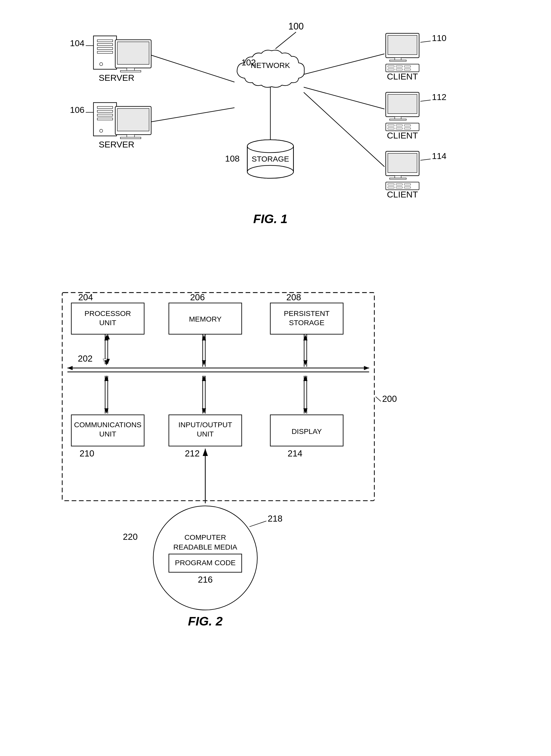 The image size is (551, 756). What do you see at coordinates (117, 144) in the screenshot?
I see `label-server2: SERVER` at bounding box center [117, 144].